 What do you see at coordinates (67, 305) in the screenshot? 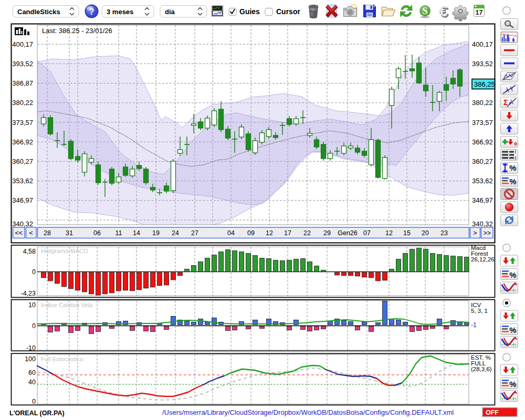
I see `svg-text: Indice Calidad Vela` at bounding box center [67, 305].